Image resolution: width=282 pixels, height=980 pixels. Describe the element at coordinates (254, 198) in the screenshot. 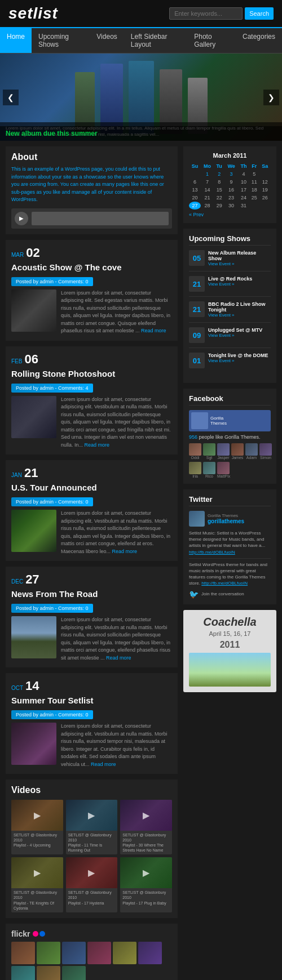

I see `cal-cell: 25` at that location.